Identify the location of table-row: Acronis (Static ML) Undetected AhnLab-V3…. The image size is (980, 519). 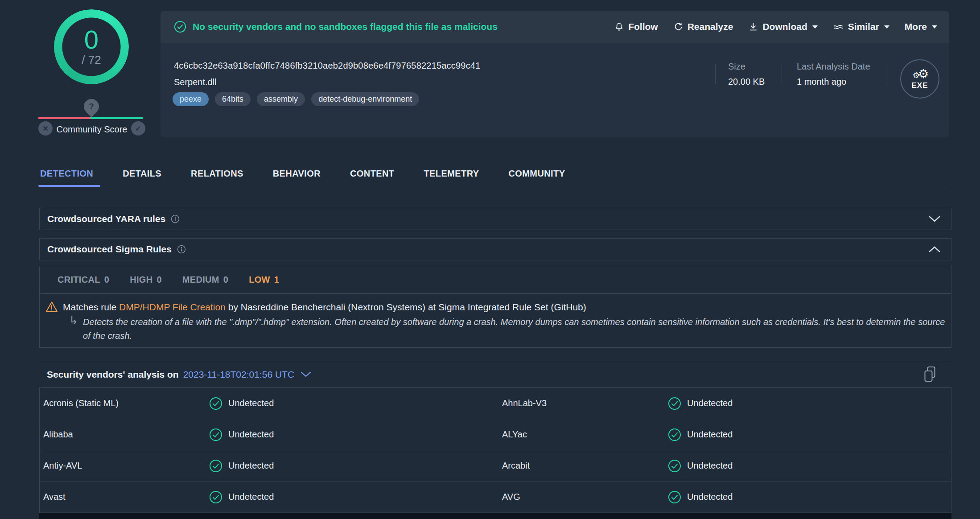
(495, 404).